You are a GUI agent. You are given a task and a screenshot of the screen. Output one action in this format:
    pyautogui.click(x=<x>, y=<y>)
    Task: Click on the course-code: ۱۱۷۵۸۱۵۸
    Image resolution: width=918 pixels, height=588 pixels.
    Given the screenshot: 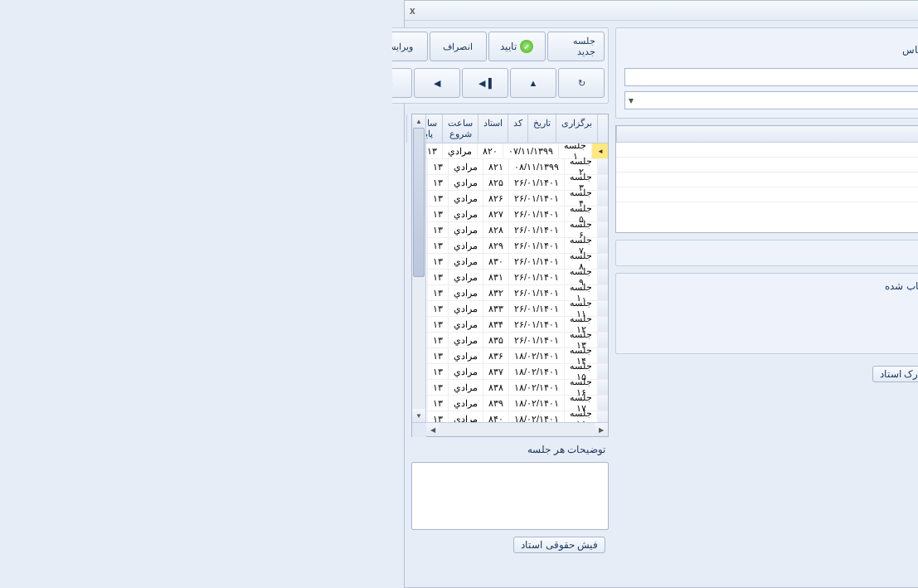 What is the action you would take?
    pyautogui.click(x=856, y=150)
    